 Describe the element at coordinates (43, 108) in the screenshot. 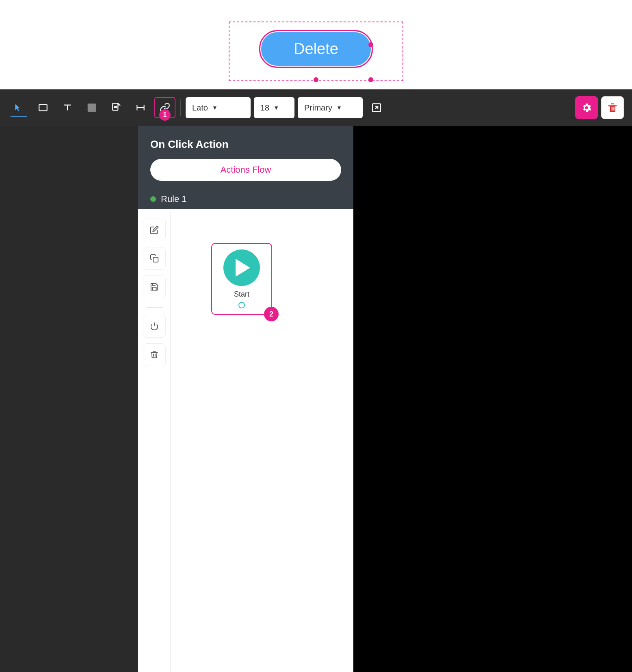

I see `rectangle-tool-icon` at that location.